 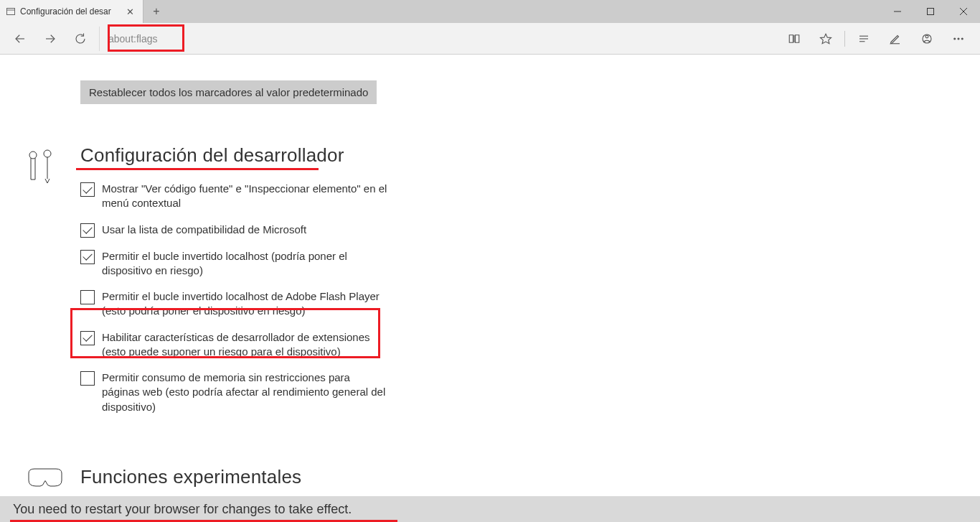 What do you see at coordinates (274, 304) in the screenshot?
I see `option-row-3: Permitir el bucle invertido localhost de…` at bounding box center [274, 304].